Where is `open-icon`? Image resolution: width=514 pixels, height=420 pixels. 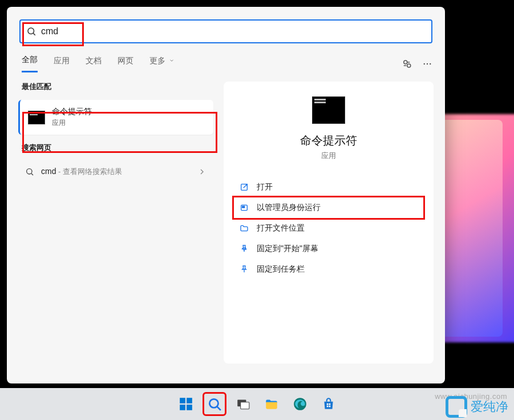
open-icon is located at coordinates (244, 187).